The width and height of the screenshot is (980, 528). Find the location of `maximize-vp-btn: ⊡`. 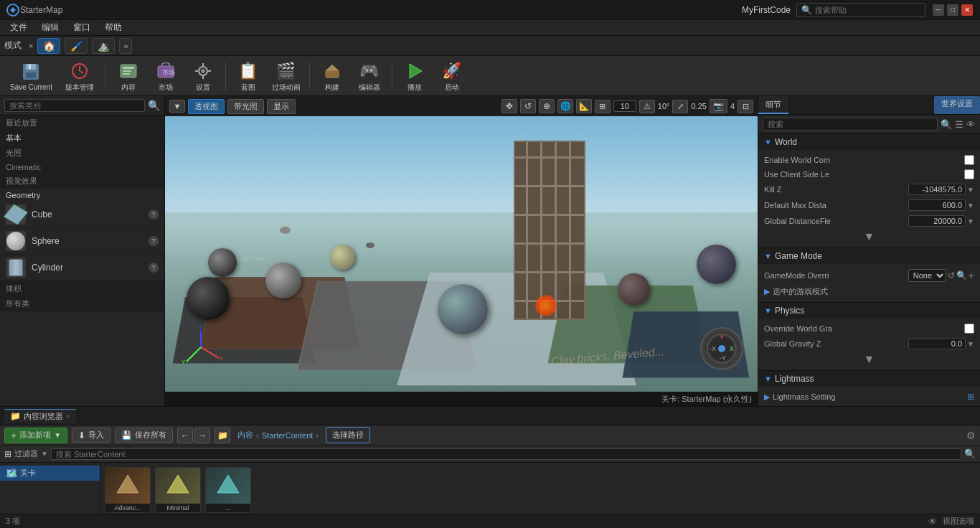

maximize-vp-btn: ⊡ is located at coordinates (745, 106).